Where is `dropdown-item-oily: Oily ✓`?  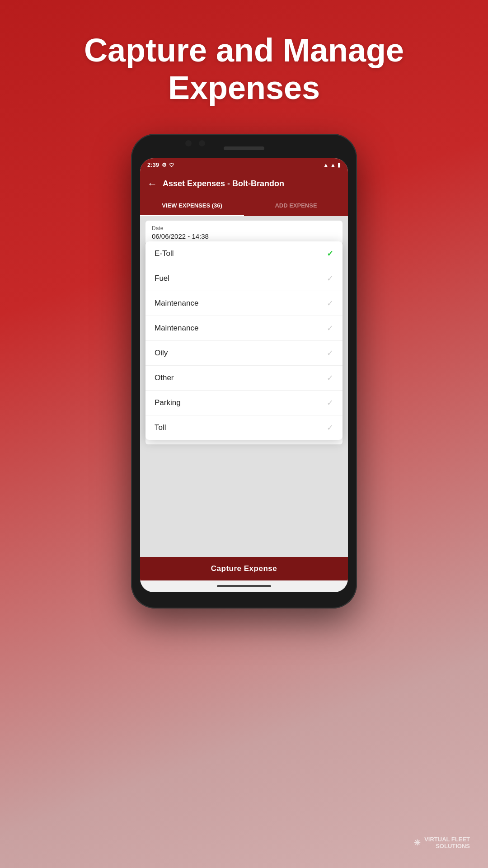
dropdown-item-oily: Oily ✓ is located at coordinates (244, 354).